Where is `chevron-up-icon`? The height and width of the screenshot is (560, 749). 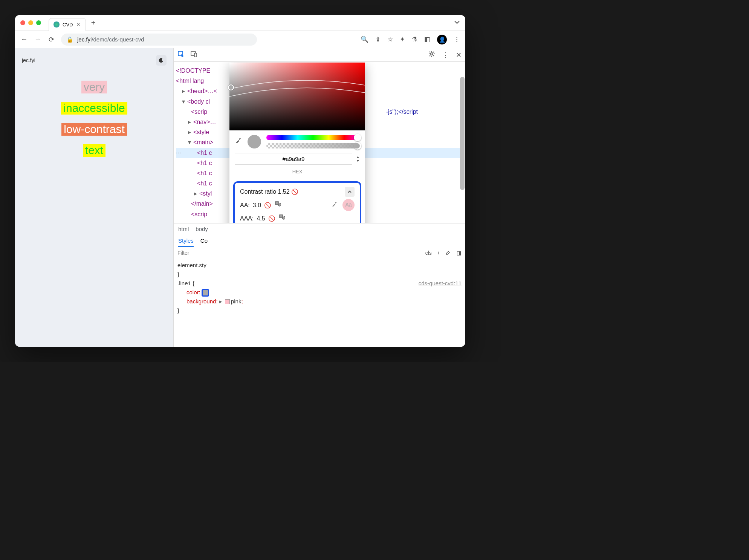 chevron-up-icon is located at coordinates (350, 192).